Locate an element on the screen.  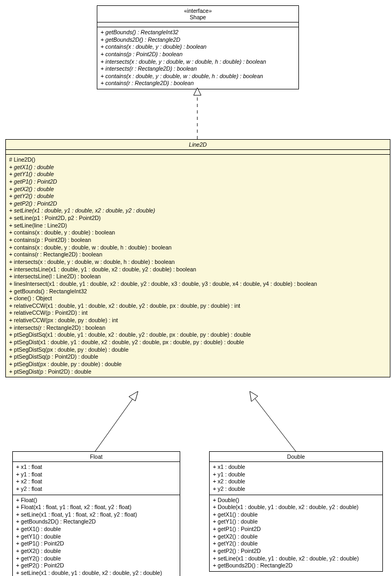
attributes-compartment: + x1 : double+ y1 : double+ x2 : double+… is located at coordinates (296, 479).